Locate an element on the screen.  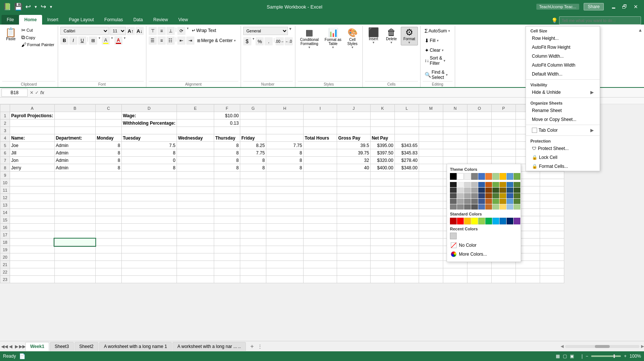
sheet-tab-longname2: A worksheet with a long nar ... ... is located at coordinates (209, 346).